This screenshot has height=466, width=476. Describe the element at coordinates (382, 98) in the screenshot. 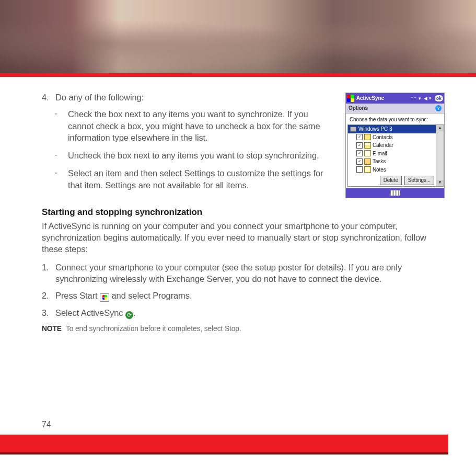

I see `pda-title: ActiveSync` at that location.